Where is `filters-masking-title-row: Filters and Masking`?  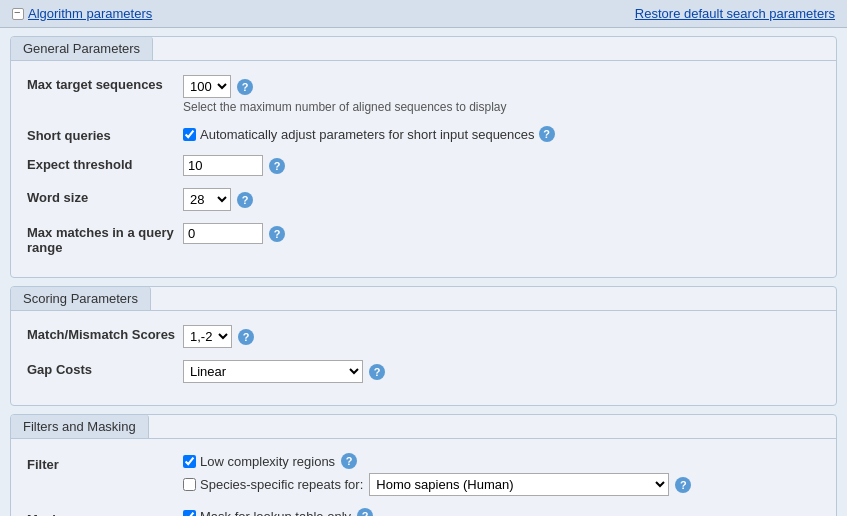
filters-masking-title-row: Filters and Masking is located at coordinates (424, 427).